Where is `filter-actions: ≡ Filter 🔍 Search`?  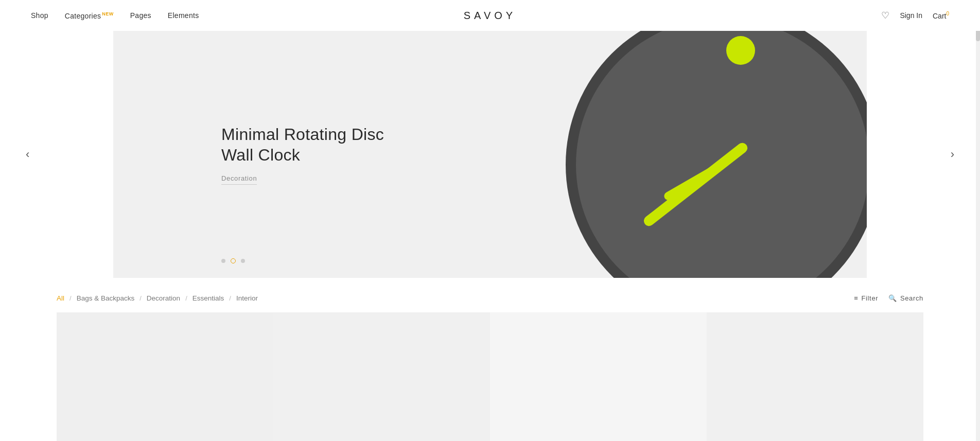 filter-actions: ≡ Filter 🔍 Search is located at coordinates (888, 298).